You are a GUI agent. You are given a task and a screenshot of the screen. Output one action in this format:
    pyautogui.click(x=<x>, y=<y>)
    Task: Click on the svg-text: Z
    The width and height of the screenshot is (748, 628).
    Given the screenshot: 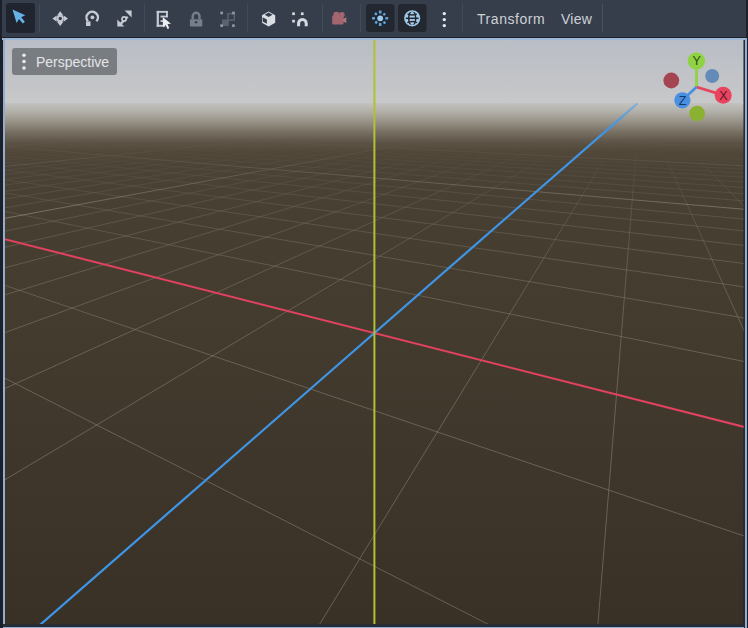 What is the action you would take?
    pyautogui.click(x=683, y=101)
    